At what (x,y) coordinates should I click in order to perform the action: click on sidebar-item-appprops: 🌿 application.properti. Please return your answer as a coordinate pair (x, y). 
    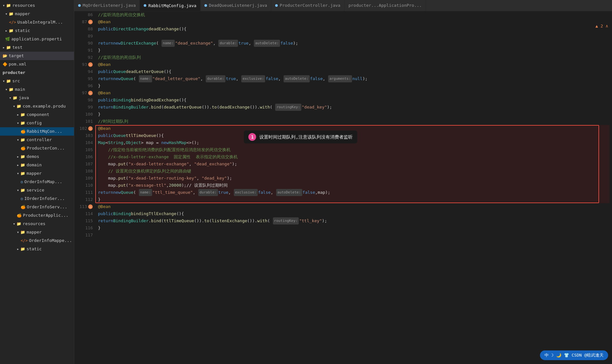
    Looking at the image, I should click on (37, 39).